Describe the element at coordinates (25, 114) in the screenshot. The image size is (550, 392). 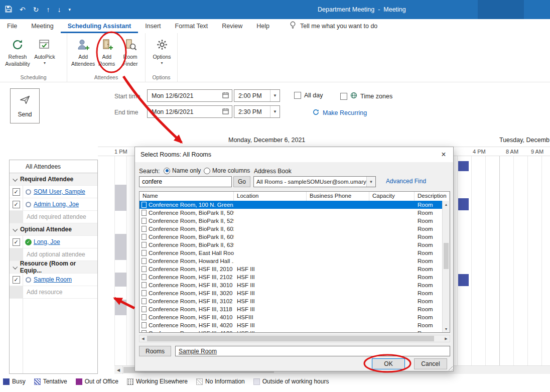
I see `send-label: Send` at that location.